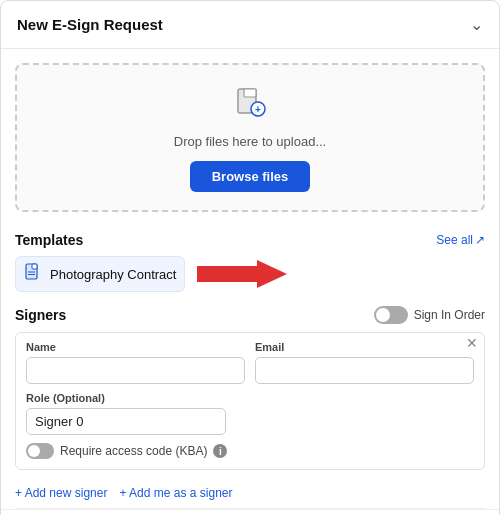 This screenshot has height=515, width=500. I want to click on header-title: New E-Sign Request, so click(90, 24).